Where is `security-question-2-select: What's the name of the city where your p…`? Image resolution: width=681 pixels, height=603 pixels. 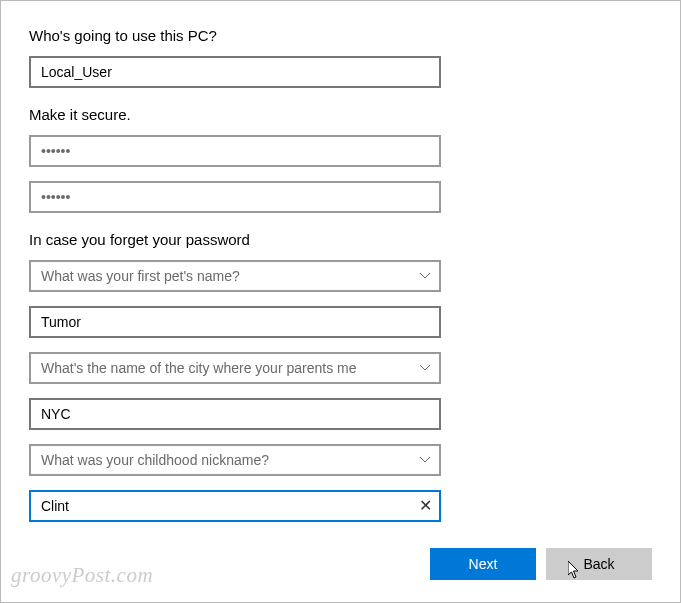
security-question-2-select: What's the name of the city where your p… is located at coordinates (235, 368).